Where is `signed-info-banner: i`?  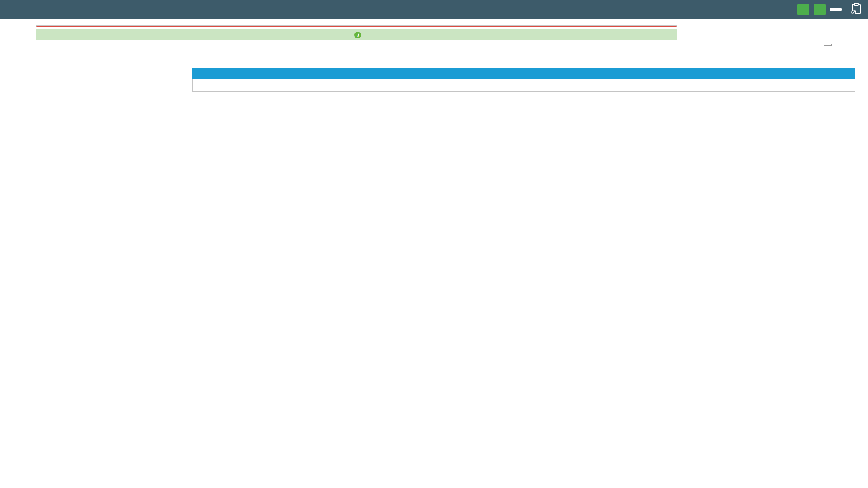 signed-info-banner: i is located at coordinates (356, 35).